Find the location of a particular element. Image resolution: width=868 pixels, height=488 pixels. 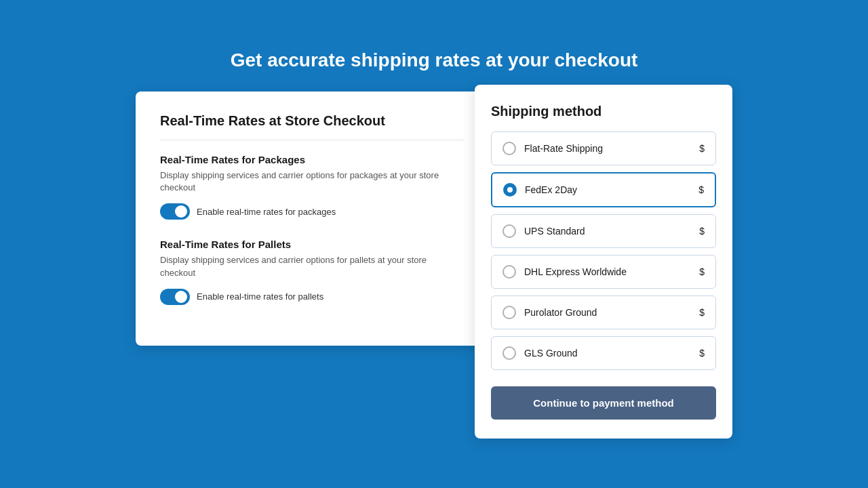

shipping-option-fedex-2day: FedEx 2Day$ is located at coordinates (604, 190).